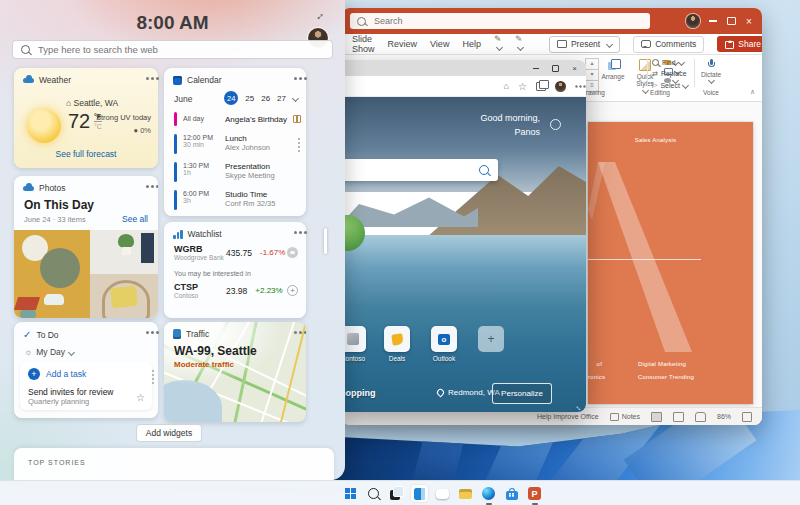 This screenshot has width=800, height=505. Describe the element at coordinates (522, 86) in the screenshot. I see `favorites-star-icon: ☆` at that location.